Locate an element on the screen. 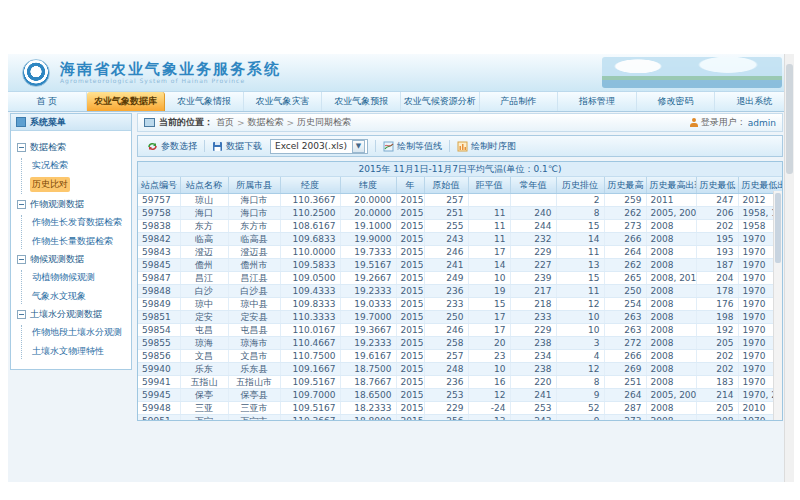  table-row: 59948三亚三亚市109.516718.23332015229-2425352… is located at coordinates (460, 408).